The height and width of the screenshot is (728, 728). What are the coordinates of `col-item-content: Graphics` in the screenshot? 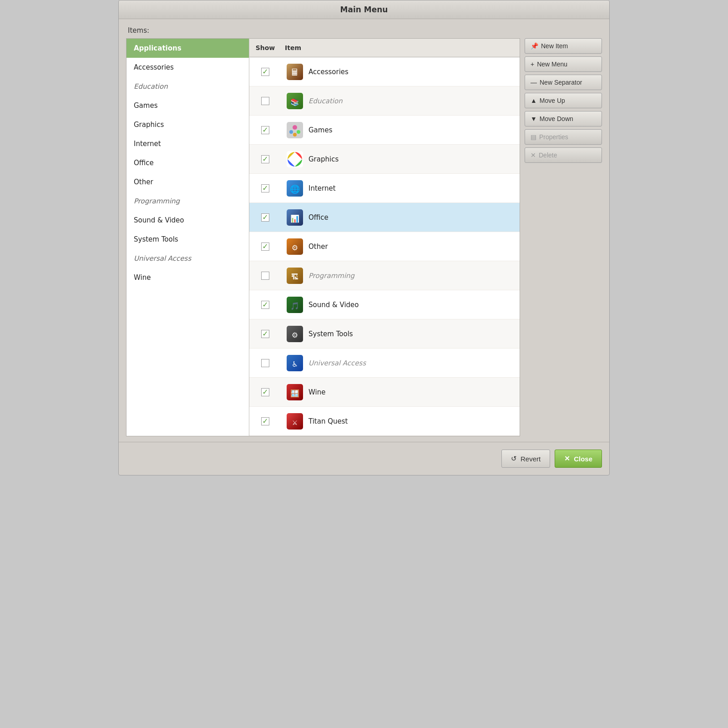 It's located at (400, 159).